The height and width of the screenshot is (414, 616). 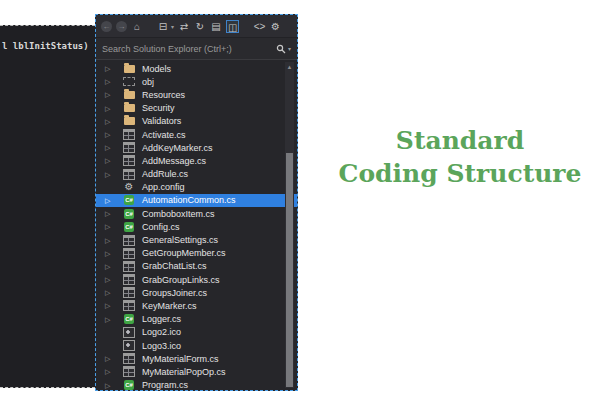 I want to click on forward-icon: →, so click(x=122, y=26).